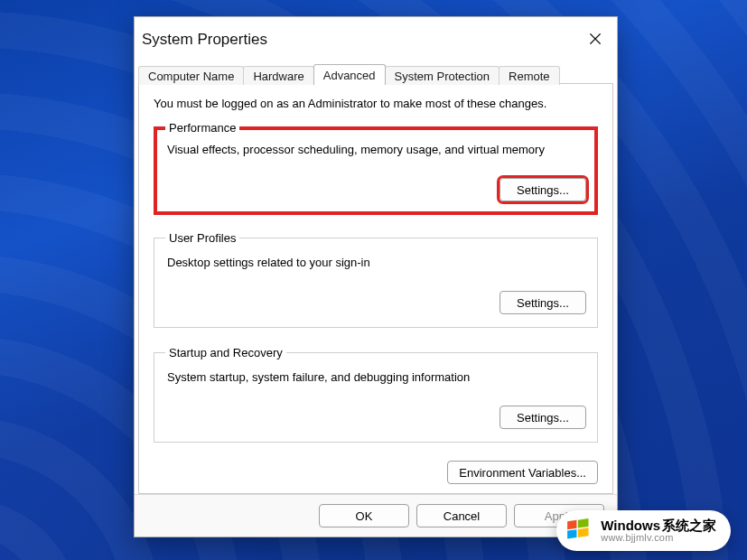 This screenshot has height=560, width=747. Describe the element at coordinates (543, 303) in the screenshot. I see `user-profiles-settings-button: Settings...` at that location.